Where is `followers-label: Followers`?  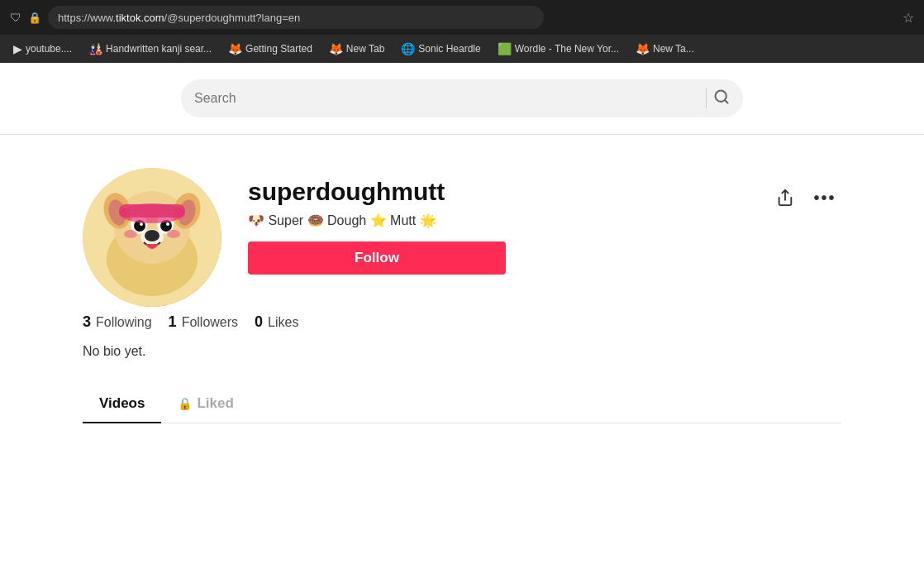 followers-label: Followers is located at coordinates (210, 323).